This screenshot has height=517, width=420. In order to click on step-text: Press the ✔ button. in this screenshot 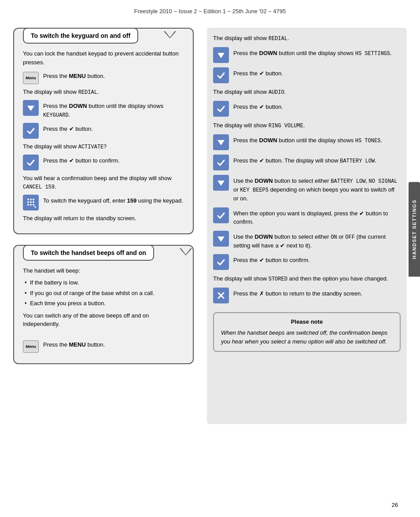, I will do `click(114, 128)`.